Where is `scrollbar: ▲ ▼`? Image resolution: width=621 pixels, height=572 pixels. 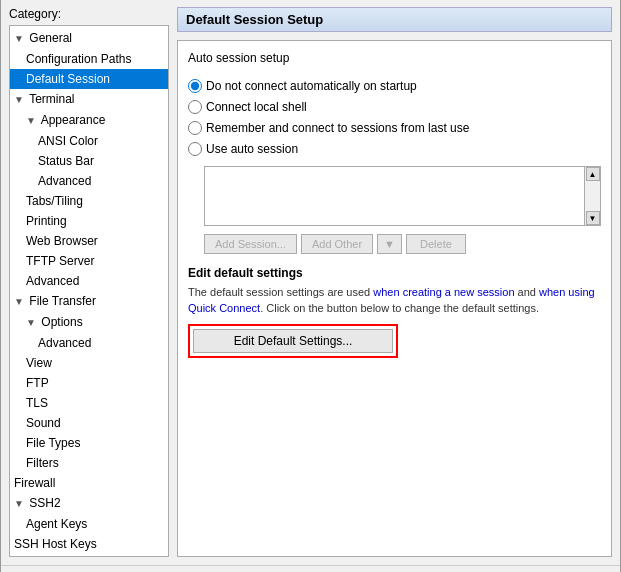 scrollbar: ▲ ▼ is located at coordinates (592, 196).